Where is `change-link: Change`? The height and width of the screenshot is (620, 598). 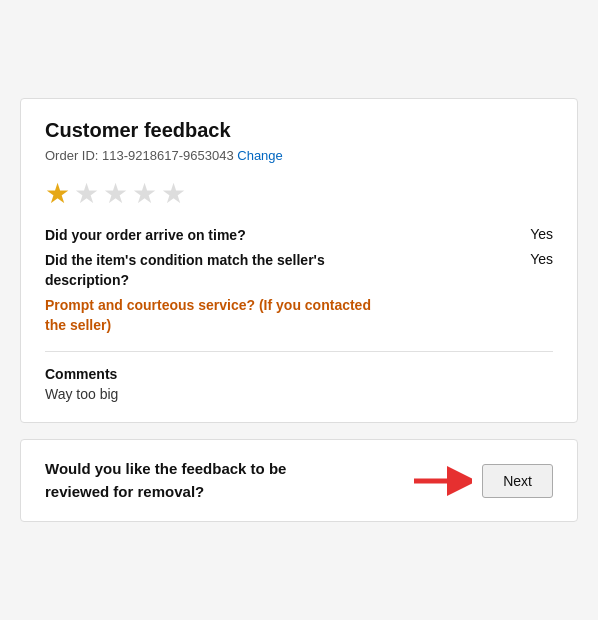
change-link: Change is located at coordinates (260, 156).